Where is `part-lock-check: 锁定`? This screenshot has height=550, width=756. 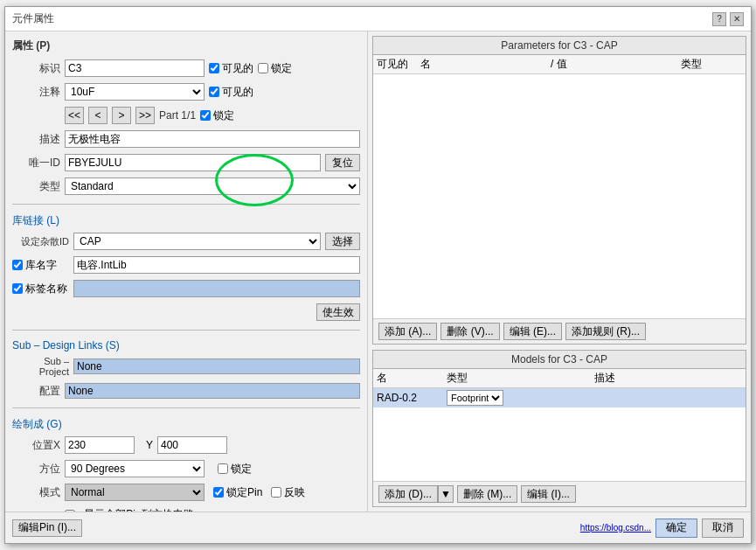
part-lock-check: 锁定 is located at coordinates (217, 115).